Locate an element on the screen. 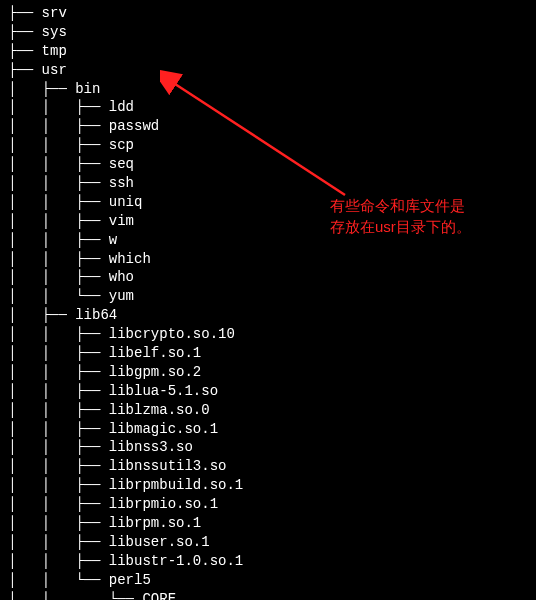 This screenshot has width=536, height=600. tree-entry-usr-child-child: │ │ ├── libgpm.so.2 is located at coordinates (268, 372).